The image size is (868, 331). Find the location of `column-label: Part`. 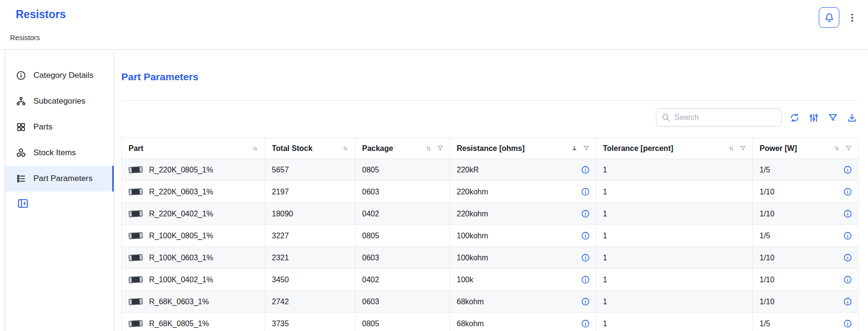

column-label: Part is located at coordinates (136, 149).